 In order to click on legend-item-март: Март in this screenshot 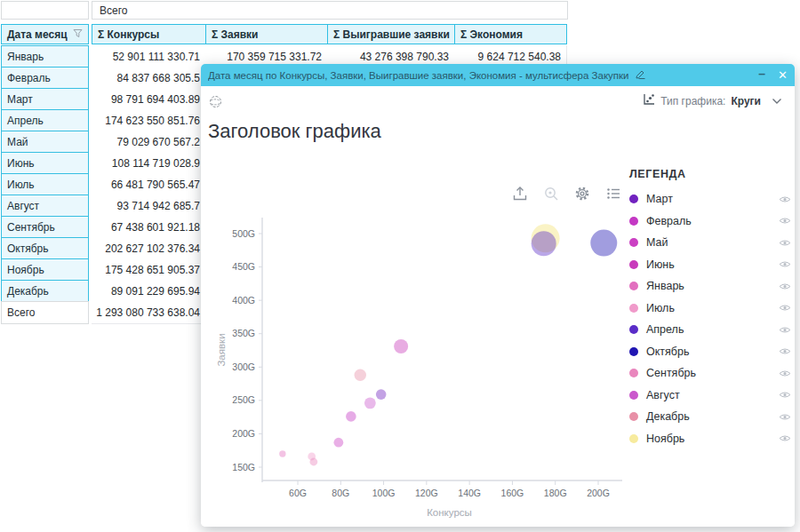, I will do `click(710, 199)`.